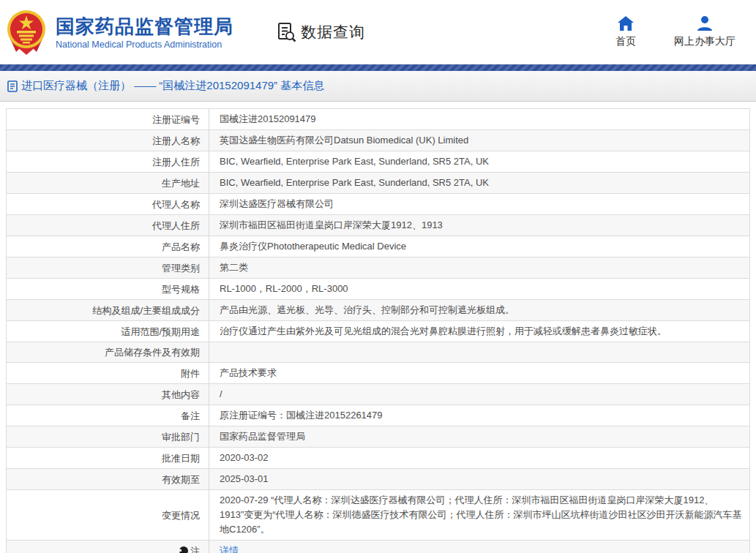 The height and width of the screenshot is (553, 756). What do you see at coordinates (479, 310) in the screenshot?
I see `row-value: 产品由光源、遮光板、光导、治疗头、控制部分和可控制遮光板组成。` at bounding box center [479, 310].